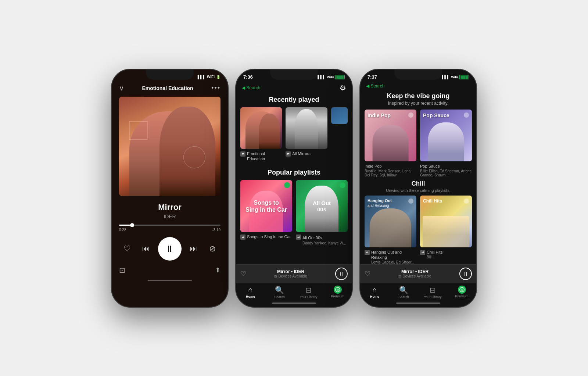  What do you see at coordinates (121, 88) in the screenshot?
I see `chevron-down-icon: ∨` at bounding box center [121, 88].